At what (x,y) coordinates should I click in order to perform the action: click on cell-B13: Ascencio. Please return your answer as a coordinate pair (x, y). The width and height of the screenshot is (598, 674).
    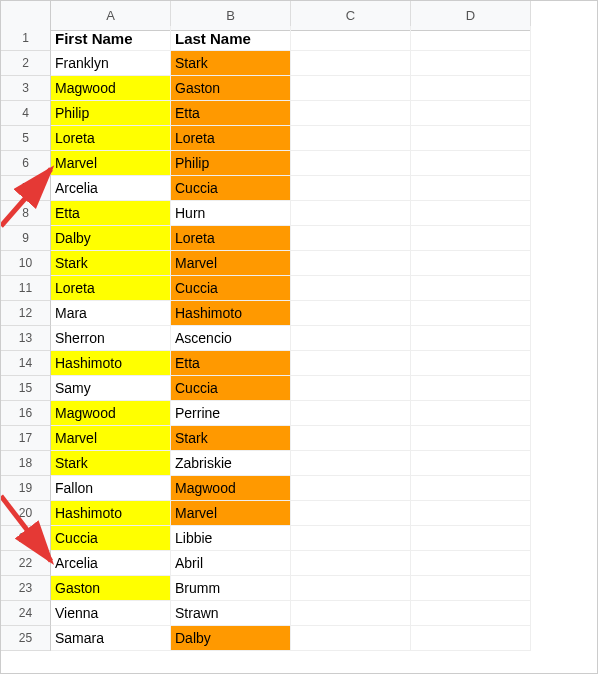
    Looking at the image, I should click on (231, 338).